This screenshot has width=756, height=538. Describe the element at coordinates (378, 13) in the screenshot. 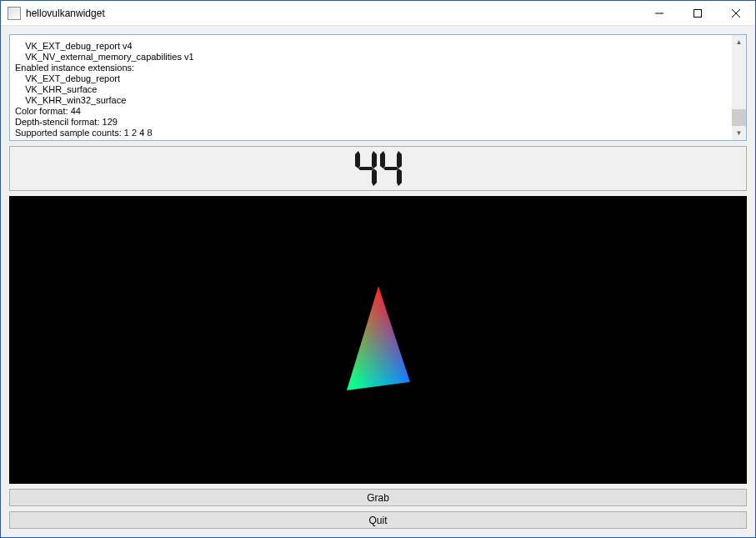

I see `titlebar: hellovulkanwidget` at that location.